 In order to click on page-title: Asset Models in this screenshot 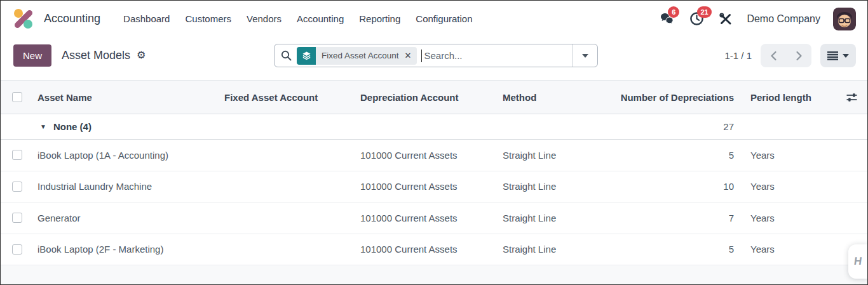, I will do `click(96, 56)`.